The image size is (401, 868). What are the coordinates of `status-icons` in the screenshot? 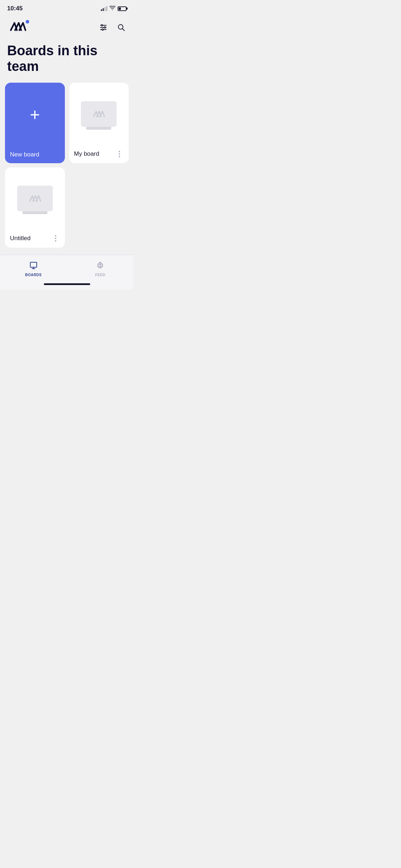 It's located at (114, 9).